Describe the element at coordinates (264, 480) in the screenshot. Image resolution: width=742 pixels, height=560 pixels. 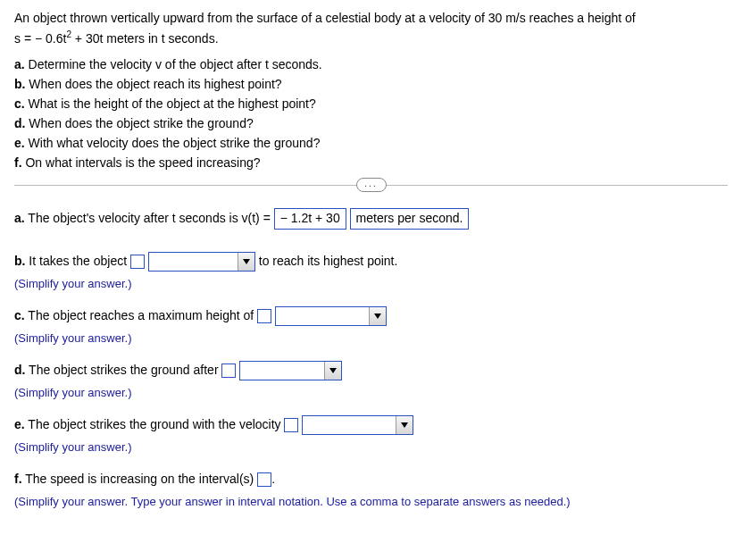
I see `answer-f-input` at that location.